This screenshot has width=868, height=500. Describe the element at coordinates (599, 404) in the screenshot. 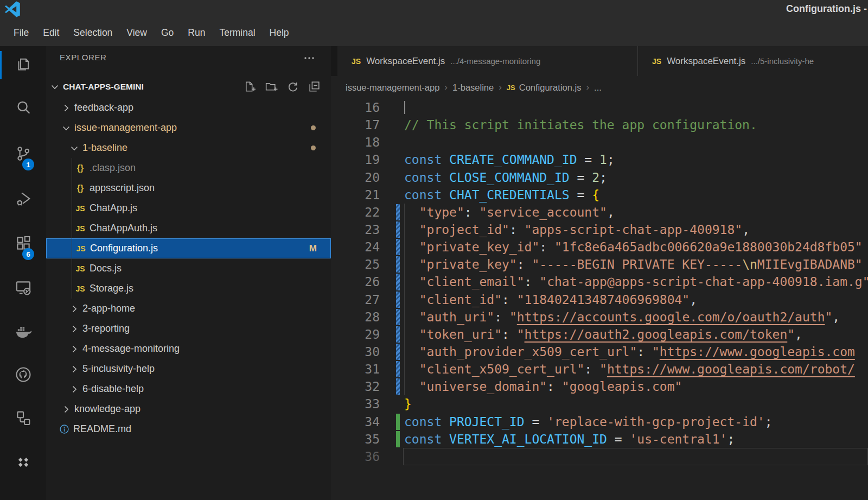

I see `code-text: }` at that location.